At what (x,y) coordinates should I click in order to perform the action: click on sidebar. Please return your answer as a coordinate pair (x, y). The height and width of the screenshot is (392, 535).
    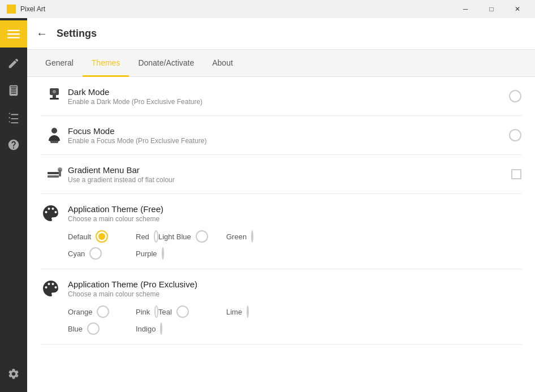
    Looking at the image, I should click on (14, 205).